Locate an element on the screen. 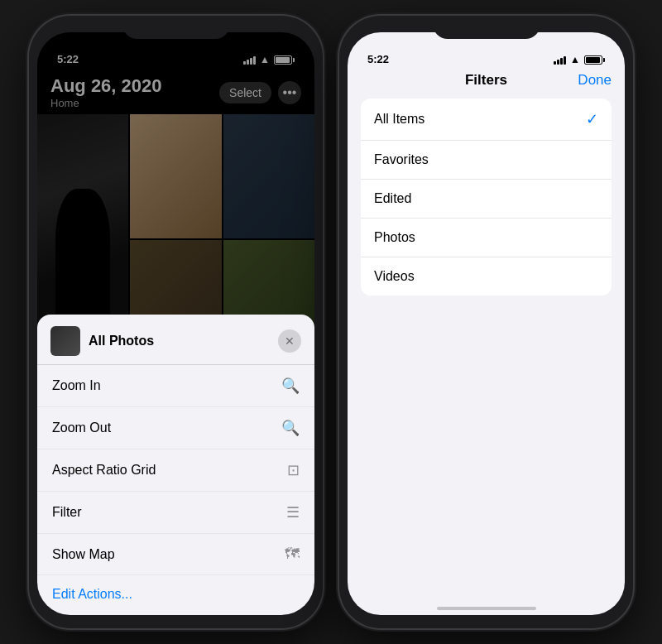  map-icon: 🗺 is located at coordinates (292, 555).